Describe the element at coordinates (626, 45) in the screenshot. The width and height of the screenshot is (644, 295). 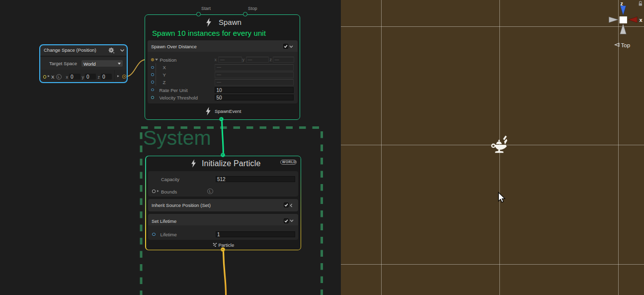
I see `svg-text: Top` at that location.